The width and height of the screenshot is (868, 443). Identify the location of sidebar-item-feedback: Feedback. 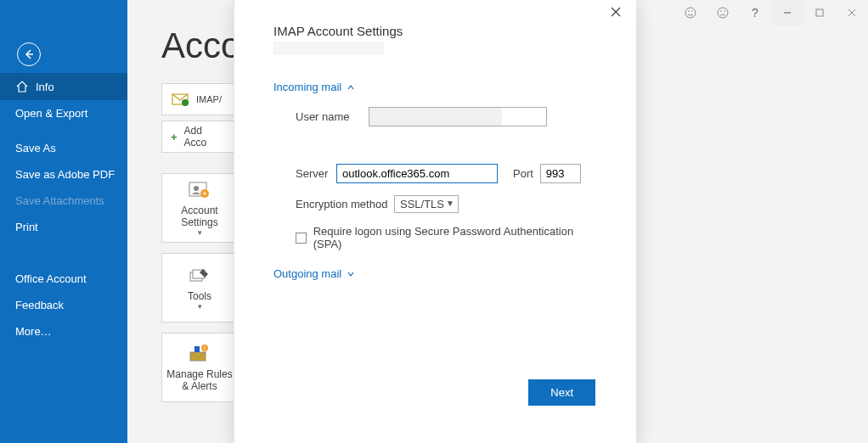
(64, 306).